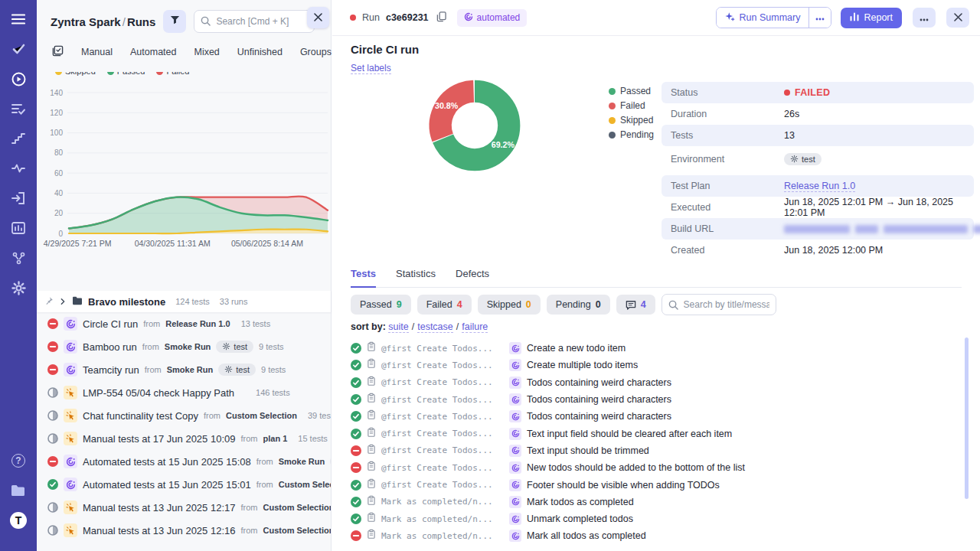 This screenshot has width=980, height=551. I want to click on tab-unfinished: Unfinished, so click(260, 52).